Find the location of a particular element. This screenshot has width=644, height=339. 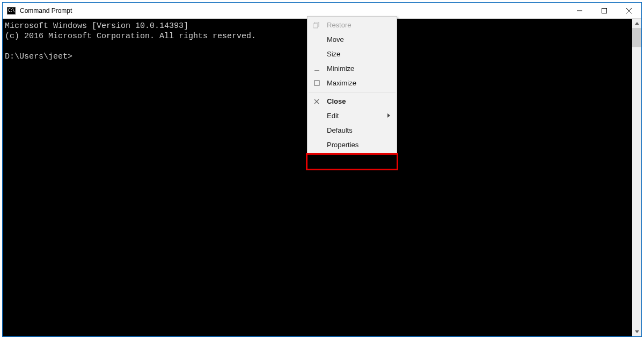

system-context-menu: Restore Move Size Minimize Maximize Clos… is located at coordinates (352, 85).